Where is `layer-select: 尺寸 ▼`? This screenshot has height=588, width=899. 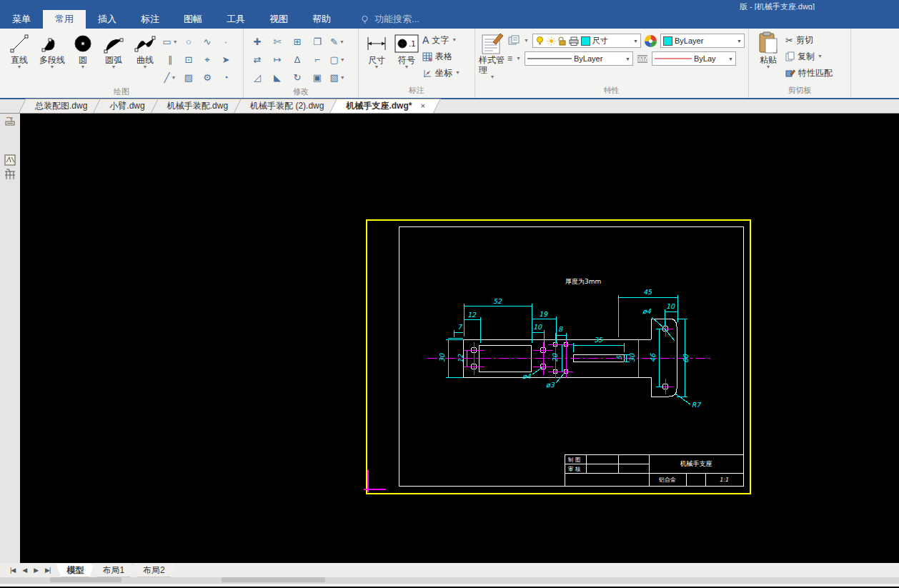
layer-select: 尺寸 ▼ is located at coordinates (587, 41).